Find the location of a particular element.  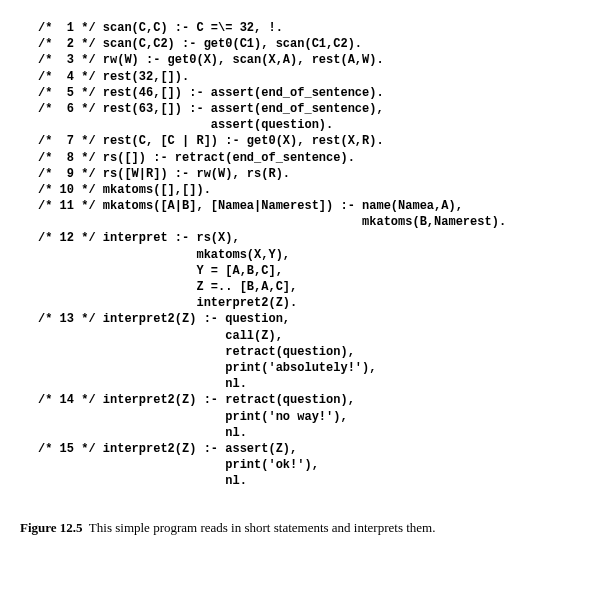

code-line: assert(question). is located at coordinates (186, 125).